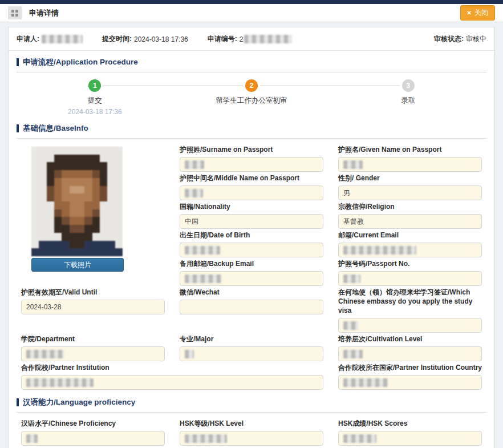 This screenshot has width=503, height=448. What do you see at coordinates (408, 98) in the screenshot?
I see `step-admission: 3 录取` at bounding box center [408, 98].